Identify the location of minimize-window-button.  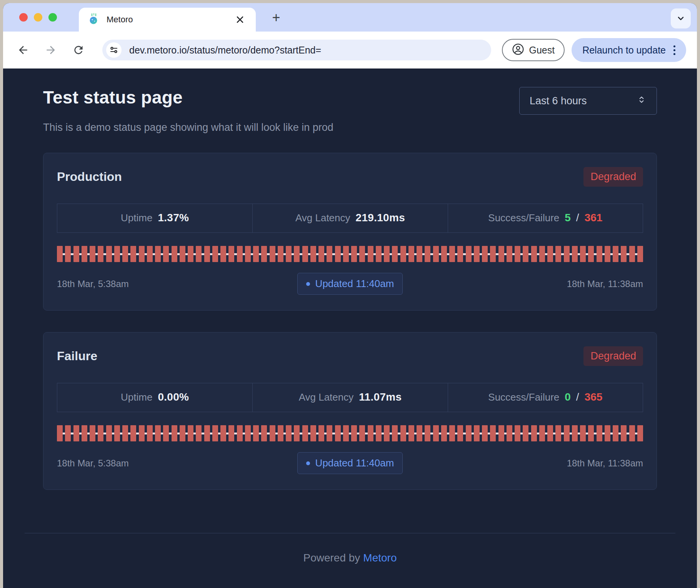
(38, 17).